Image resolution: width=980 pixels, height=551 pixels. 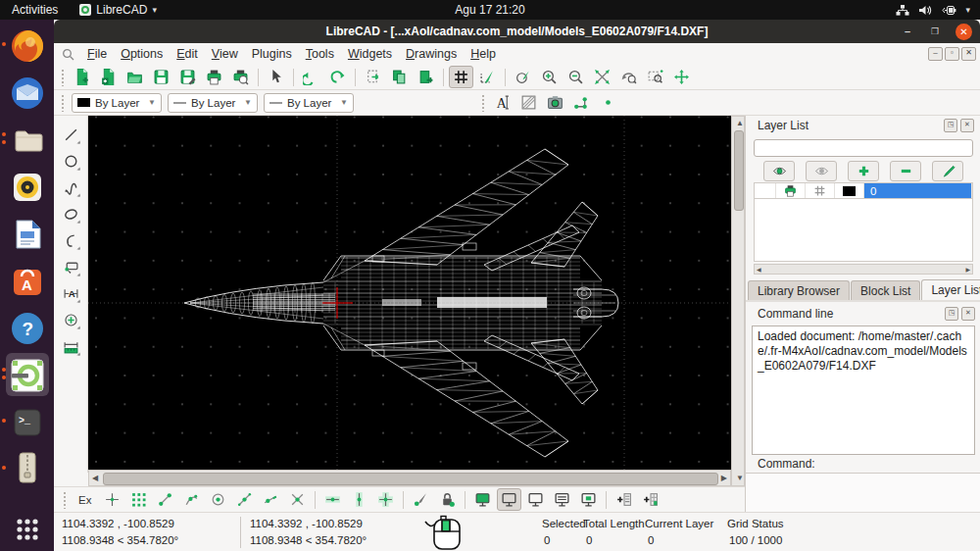 I want to click on arc-tool-icon, so click(x=71, y=241).